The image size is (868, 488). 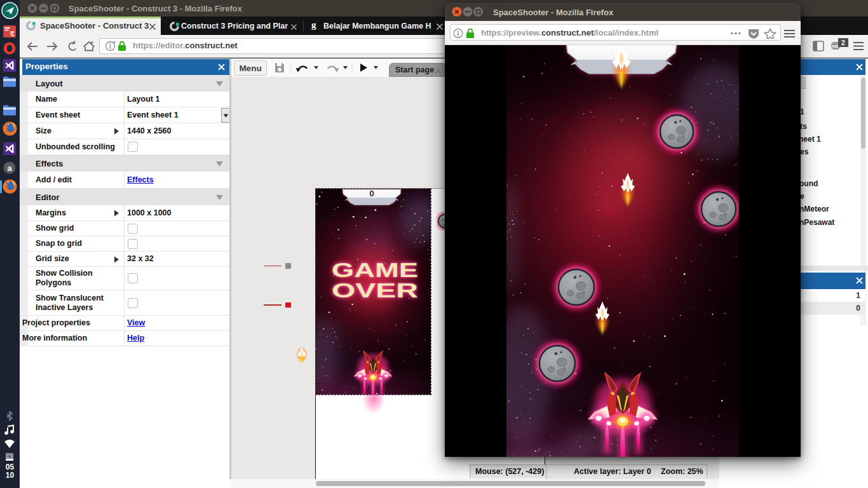 I want to click on svg-text: 2, so click(x=843, y=43).